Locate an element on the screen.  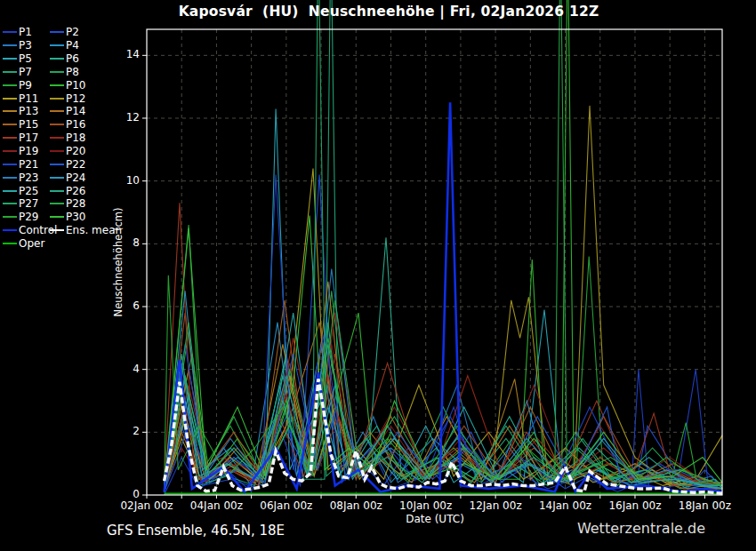
legend-label: P30 is located at coordinates (76, 217).